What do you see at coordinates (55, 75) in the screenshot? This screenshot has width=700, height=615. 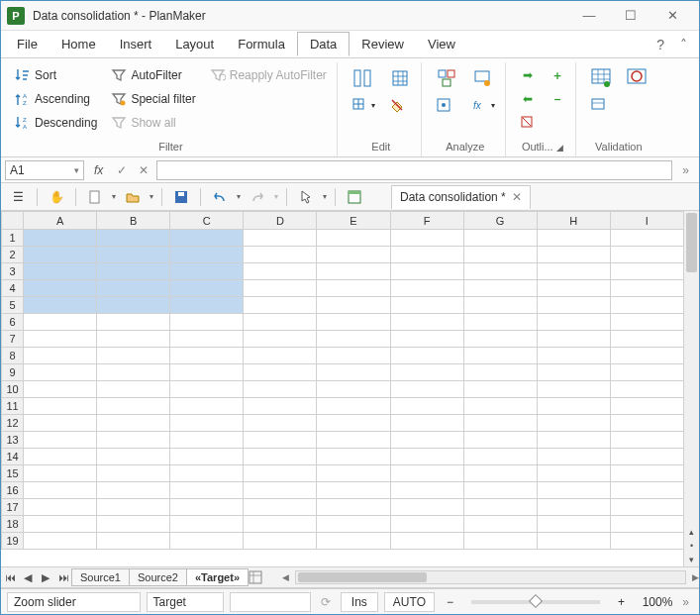 I see `sort-button: Sort` at bounding box center [55, 75].